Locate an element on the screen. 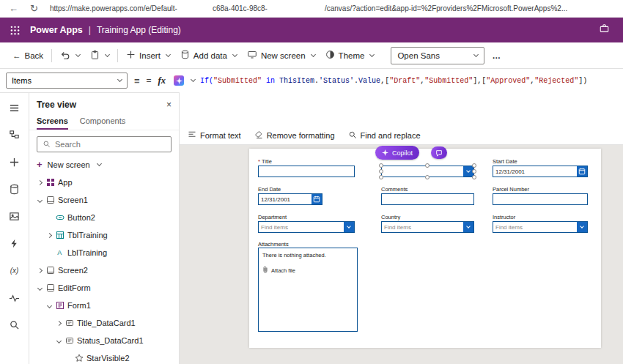 This screenshot has width=623, height=364. address-bar: https://make.powerapps.com/e/Default- c6… is located at coordinates (332, 9).